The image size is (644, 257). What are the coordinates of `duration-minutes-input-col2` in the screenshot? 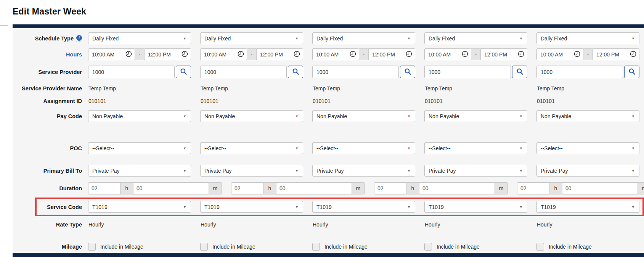 It's located at (314, 188).